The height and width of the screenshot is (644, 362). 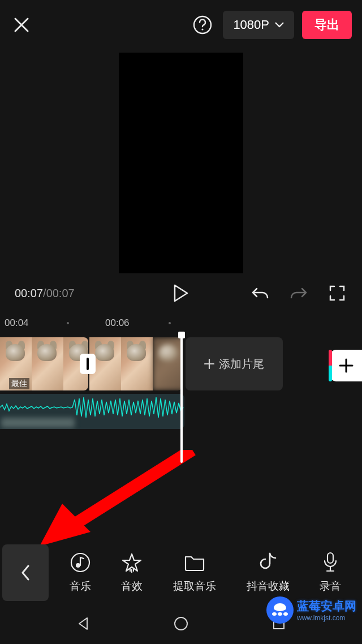 I want to click on add-end-label: 添加片尾, so click(x=242, y=364).